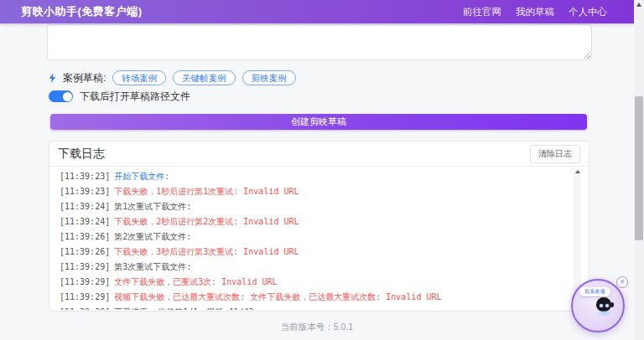 This screenshot has height=340, width=644. Describe the element at coordinates (314, 177) in the screenshot. I see `log-line: [11:39:23]开始下载文件:` at that location.